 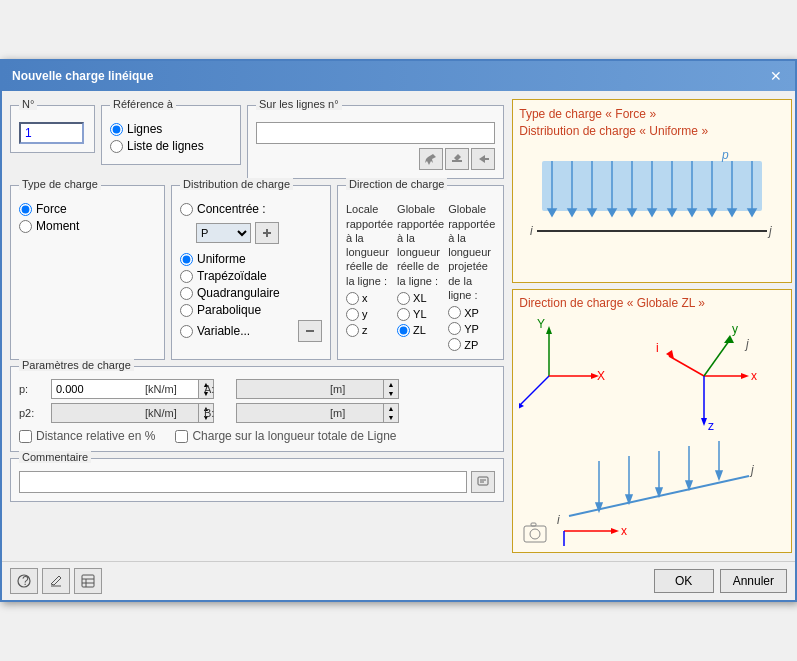 What do you see at coordinates (776, 76) in the screenshot?
I see `close-button: ✕` at bounding box center [776, 76].